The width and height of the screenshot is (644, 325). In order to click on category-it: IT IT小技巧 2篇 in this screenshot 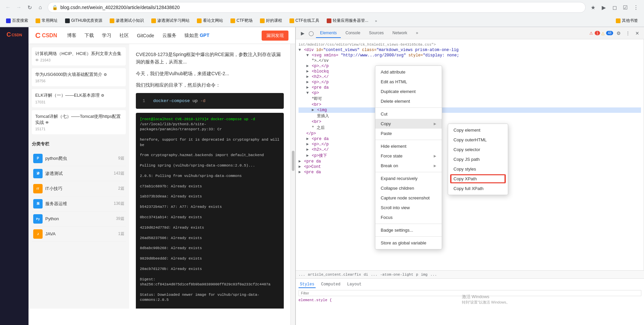, I will do `click(79, 189)`.